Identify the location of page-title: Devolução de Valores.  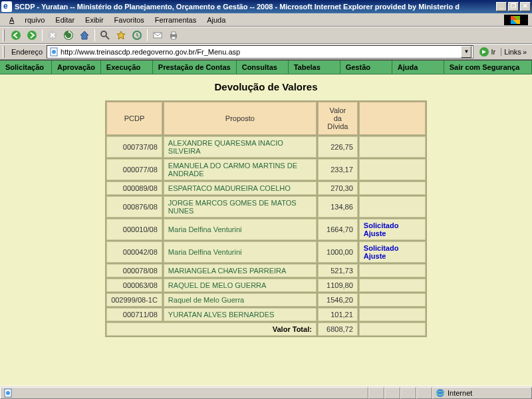
(266, 88).